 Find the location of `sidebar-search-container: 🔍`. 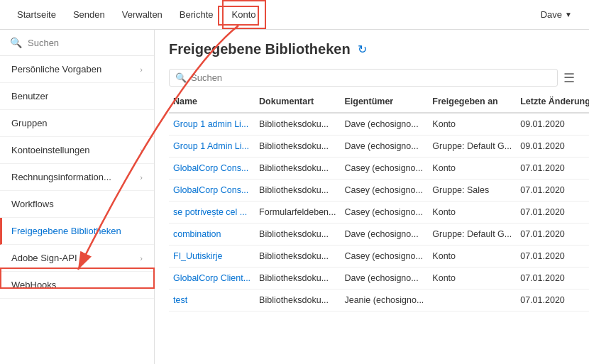

sidebar-search-container: 🔍 is located at coordinates (77, 43).